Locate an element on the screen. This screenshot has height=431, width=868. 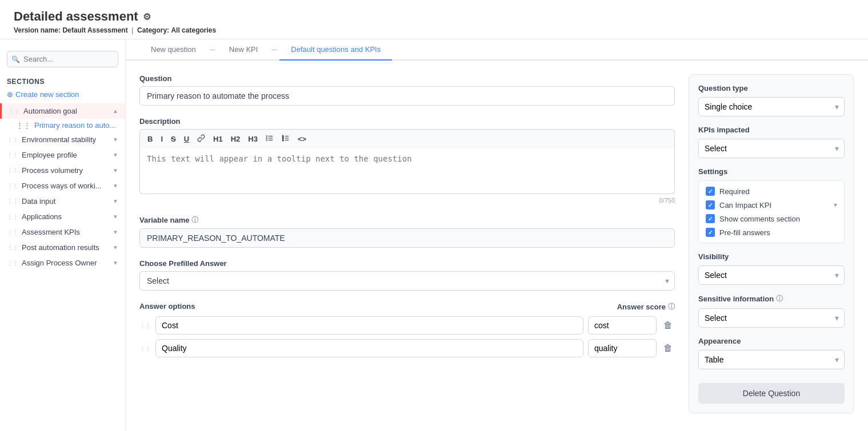
link-button is located at coordinates (201, 139).